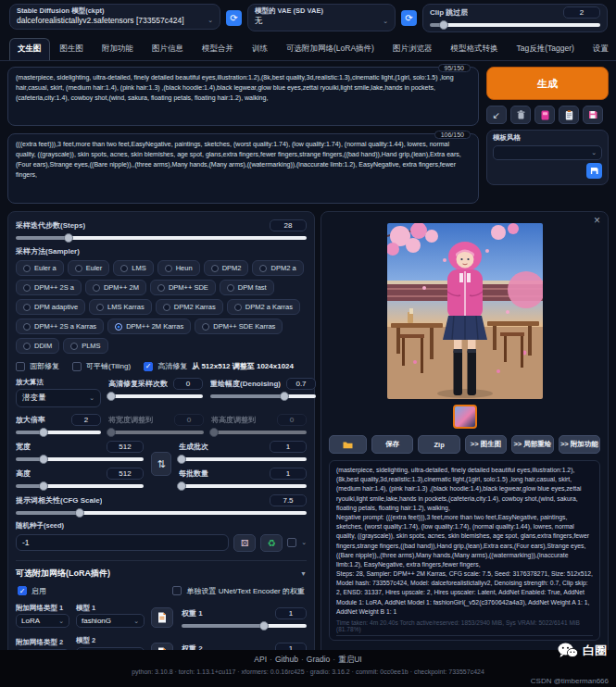 This screenshot has width=616, height=687. What do you see at coordinates (413, 49) in the screenshot?
I see `tab-image-browser: 图片浏览器` at bounding box center [413, 49].